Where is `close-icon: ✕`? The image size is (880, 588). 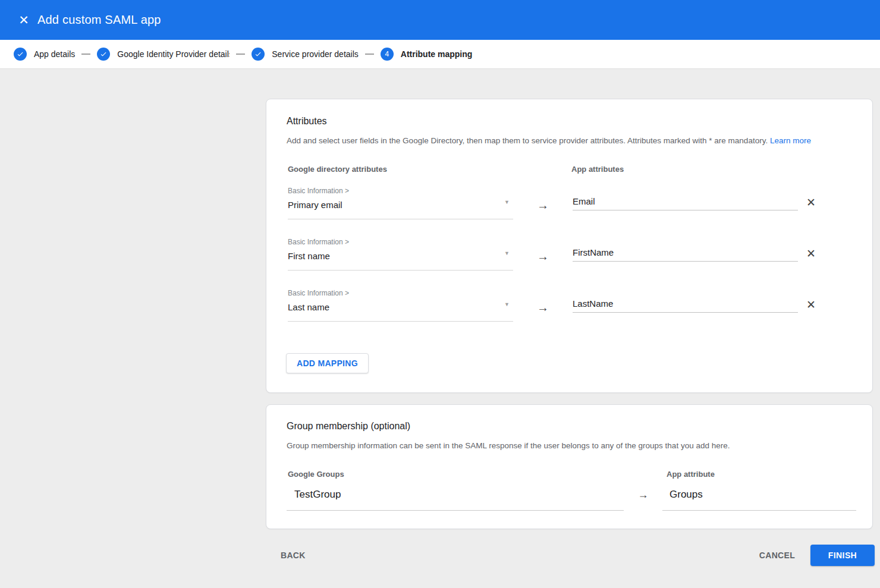
close-icon: ✕ is located at coordinates (24, 20).